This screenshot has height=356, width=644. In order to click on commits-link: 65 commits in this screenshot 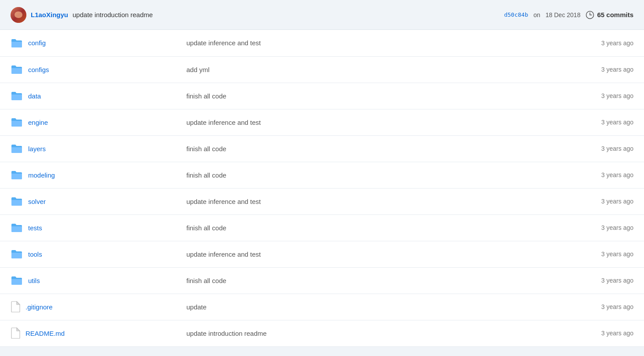, I will do `click(609, 15)`.